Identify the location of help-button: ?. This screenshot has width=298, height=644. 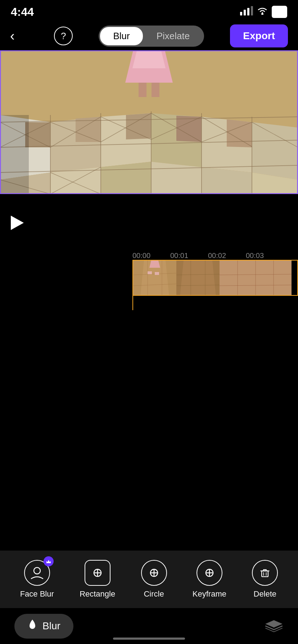
(63, 36).